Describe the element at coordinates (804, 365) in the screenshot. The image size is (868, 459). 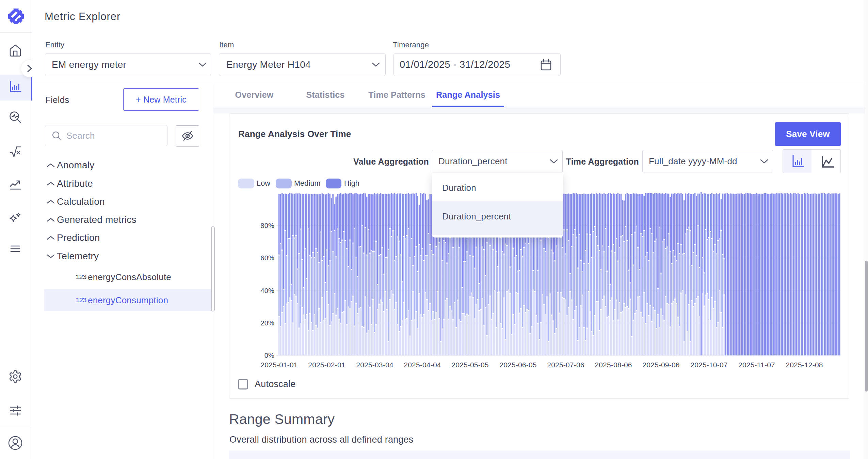
I see `svg-text: 2025-12-08` at that location.